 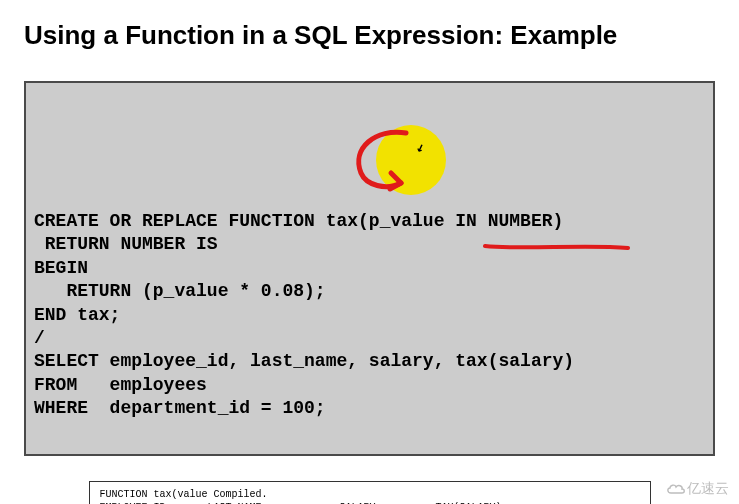 What do you see at coordinates (558, 249) in the screenshot?
I see `red-underline-annotation` at bounding box center [558, 249].